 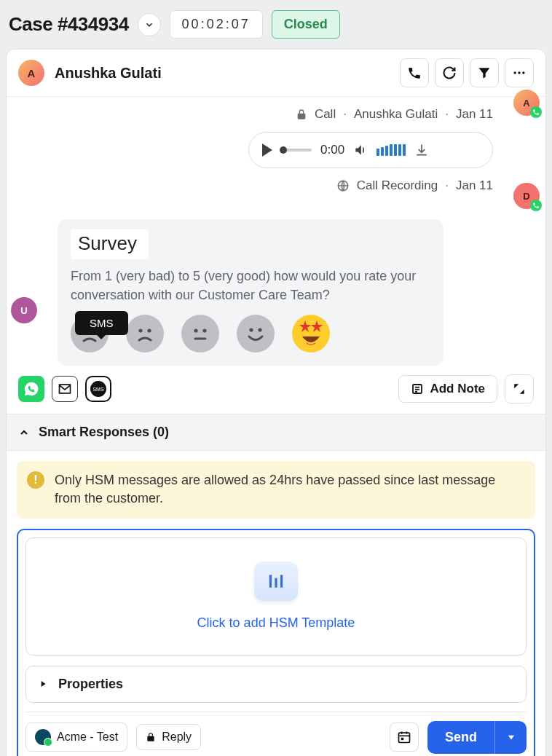 What do you see at coordinates (65, 389) in the screenshot?
I see `mail-icon` at bounding box center [65, 389].